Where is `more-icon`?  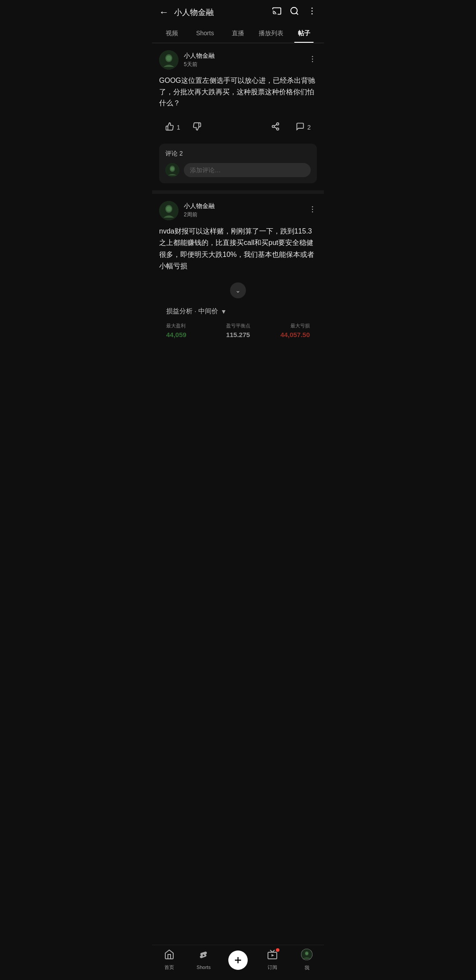
more-icon is located at coordinates (312, 12).